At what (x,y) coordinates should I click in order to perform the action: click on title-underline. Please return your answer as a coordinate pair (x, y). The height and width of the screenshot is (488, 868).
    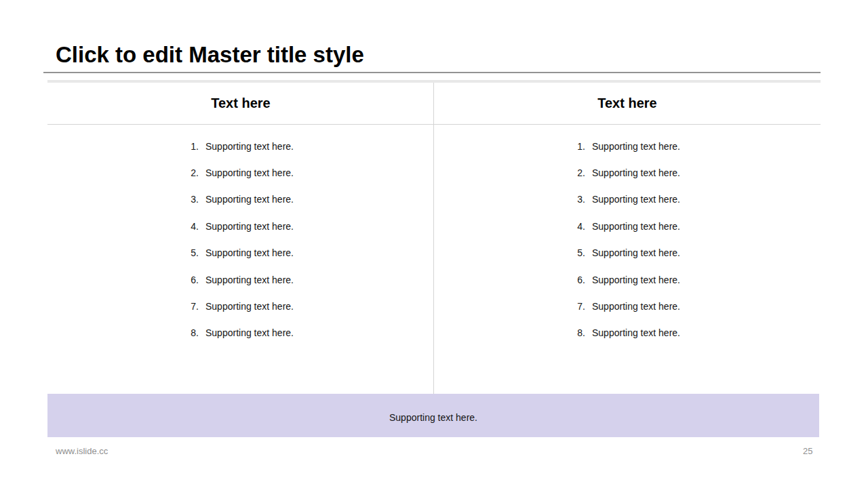
    Looking at the image, I should click on (432, 73).